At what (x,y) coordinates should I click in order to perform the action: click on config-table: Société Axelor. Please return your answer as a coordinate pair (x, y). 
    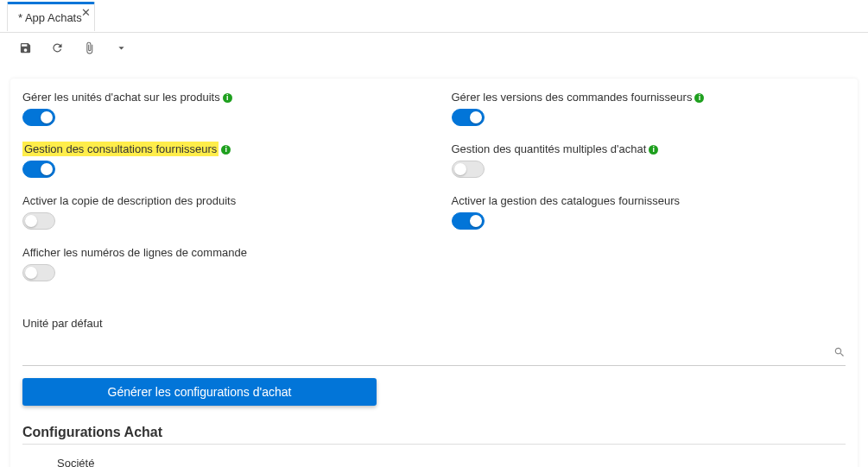
    Looking at the image, I should click on (434, 459).